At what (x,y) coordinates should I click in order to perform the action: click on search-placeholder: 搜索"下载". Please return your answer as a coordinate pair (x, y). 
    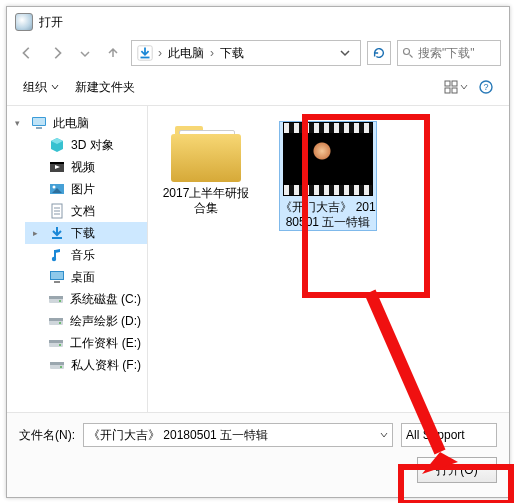
    Looking at the image, I should click on (446, 54).